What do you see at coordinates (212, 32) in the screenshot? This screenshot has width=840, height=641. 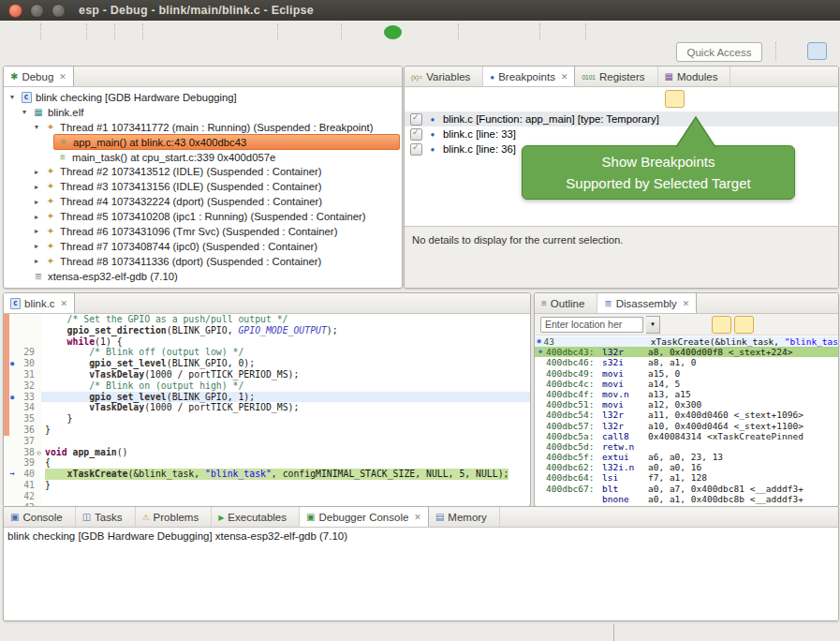 I see `disconnect-icon` at bounding box center [212, 32].